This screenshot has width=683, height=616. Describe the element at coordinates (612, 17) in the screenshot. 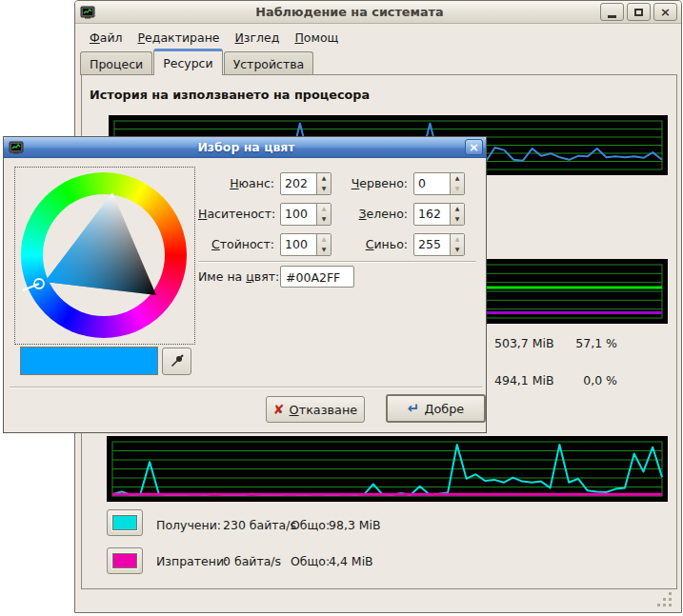

I see `minimize-icon` at that location.